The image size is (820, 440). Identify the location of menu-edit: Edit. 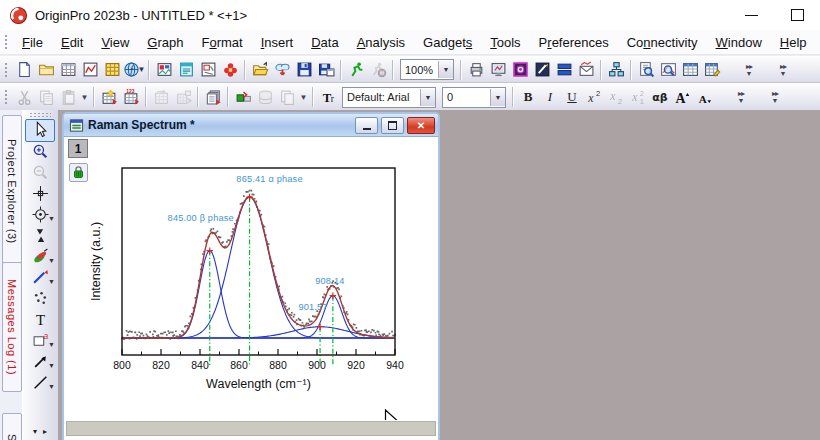
(72, 42).